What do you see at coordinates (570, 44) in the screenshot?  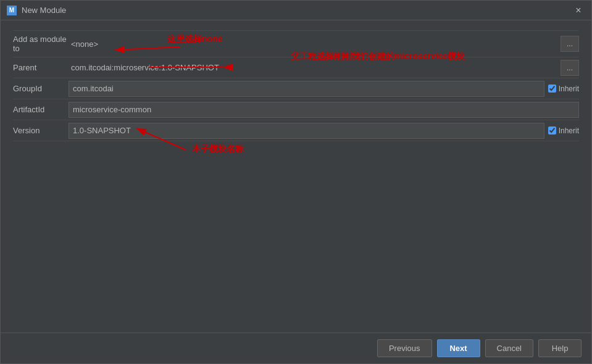 I see `add-module-browse-button: ...` at bounding box center [570, 44].